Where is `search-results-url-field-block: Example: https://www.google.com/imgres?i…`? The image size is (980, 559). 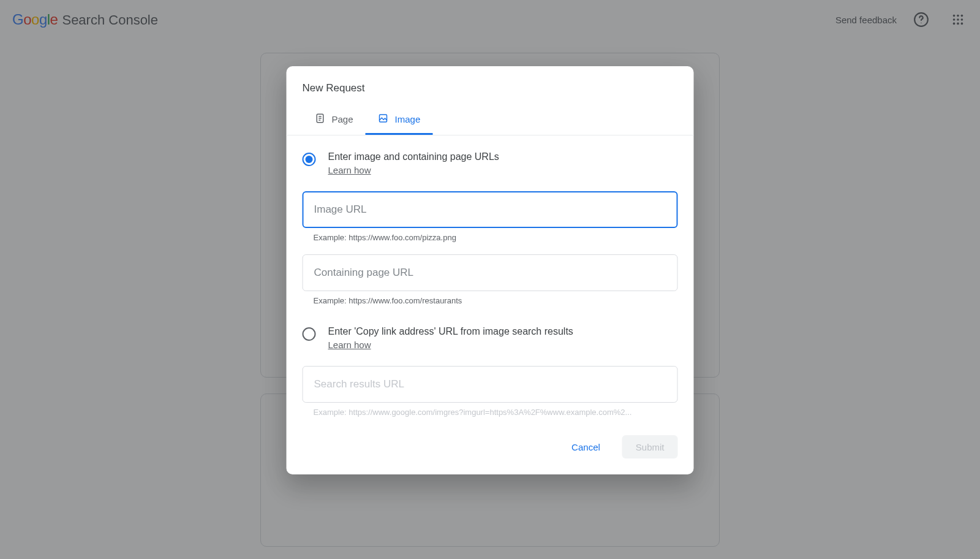
search-results-url-field-block: Example: https://www.google.com/imgres?i… is located at coordinates (490, 391).